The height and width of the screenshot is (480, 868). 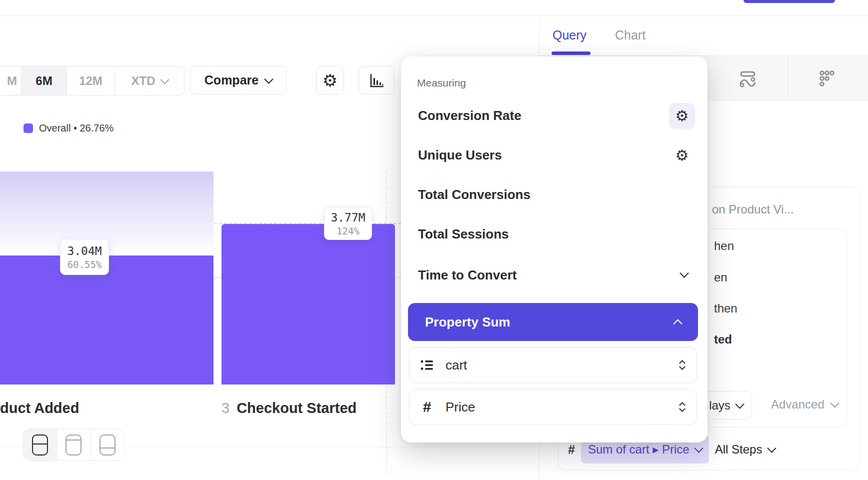 I want to click on chart-settings-button: ⚙, so click(x=330, y=80).